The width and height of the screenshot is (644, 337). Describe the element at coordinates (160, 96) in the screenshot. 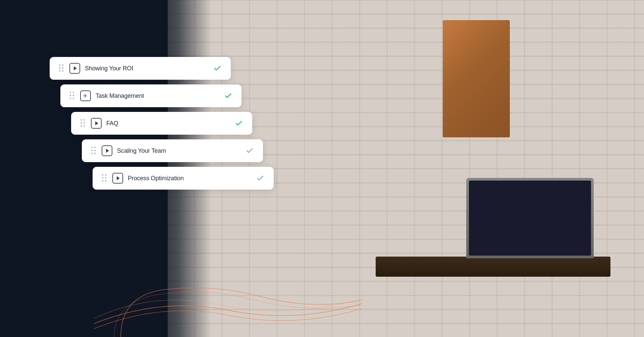

I see `course-title-2: Task Management` at that location.